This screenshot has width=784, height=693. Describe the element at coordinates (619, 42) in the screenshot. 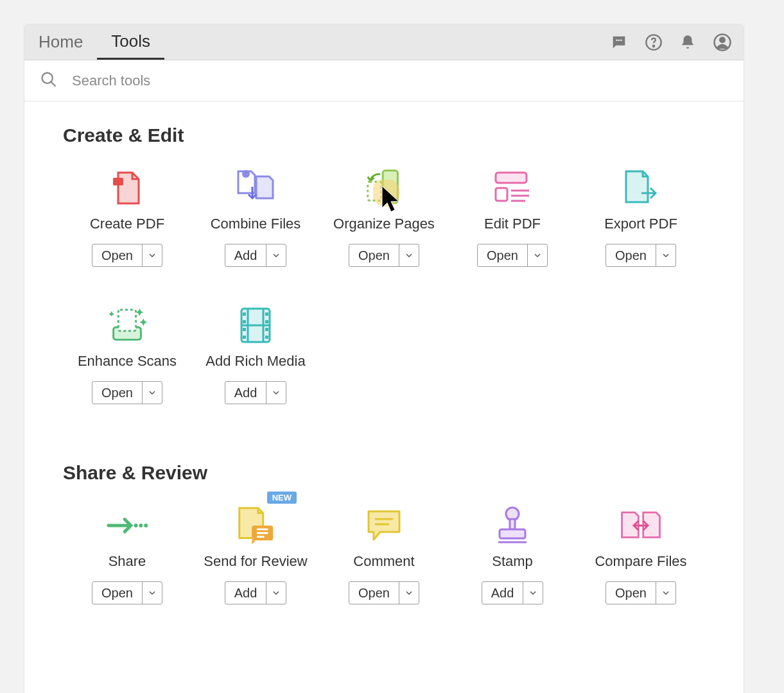

I see `chat-icon: •••` at that location.